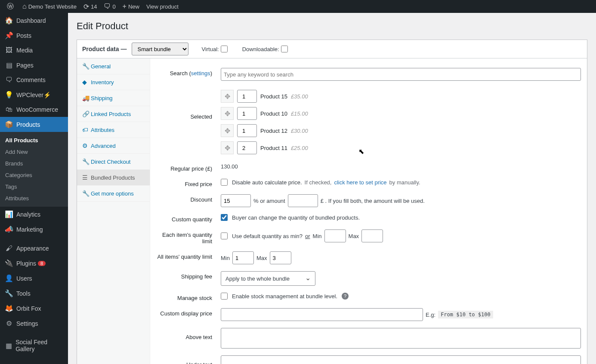 Image resolution: width=596 pixels, height=364 pixels. I want to click on each-min-input, so click(335, 236).